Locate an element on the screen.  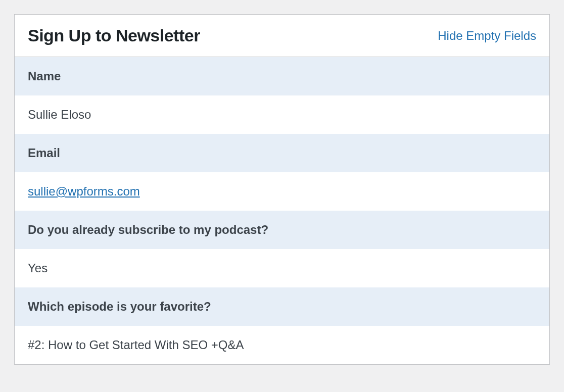
field-value-email: sullie@wpforms.com is located at coordinates (282, 191).